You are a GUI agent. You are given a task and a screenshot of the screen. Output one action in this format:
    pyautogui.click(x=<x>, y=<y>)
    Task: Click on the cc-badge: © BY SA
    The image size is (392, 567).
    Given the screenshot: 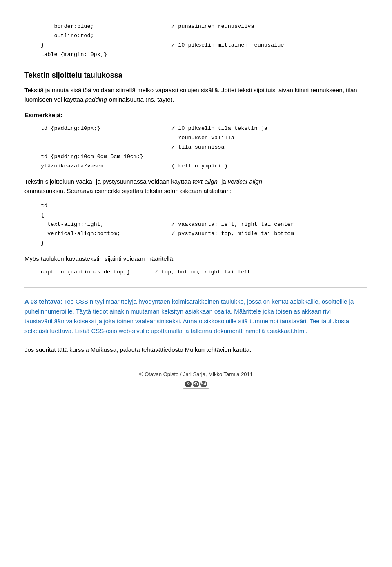 What is the action you would take?
    pyautogui.click(x=196, y=384)
    